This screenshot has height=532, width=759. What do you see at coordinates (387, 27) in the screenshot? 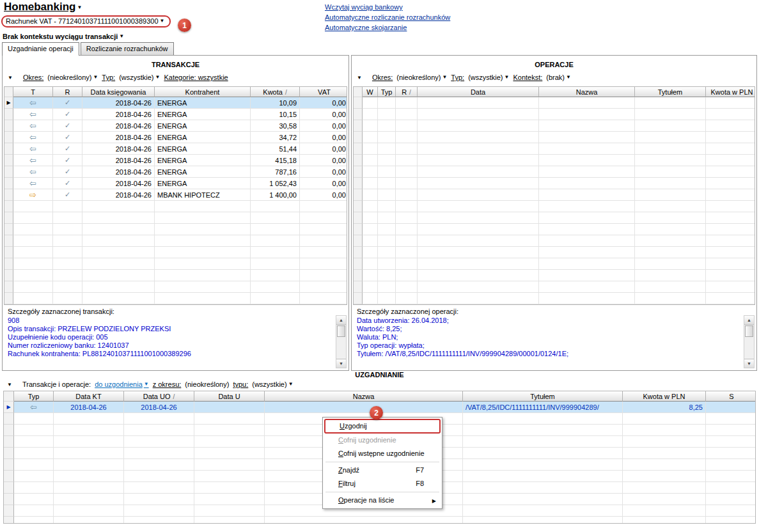
I see `auto-matching-link: Automatyczne skojarzanie` at bounding box center [387, 27].